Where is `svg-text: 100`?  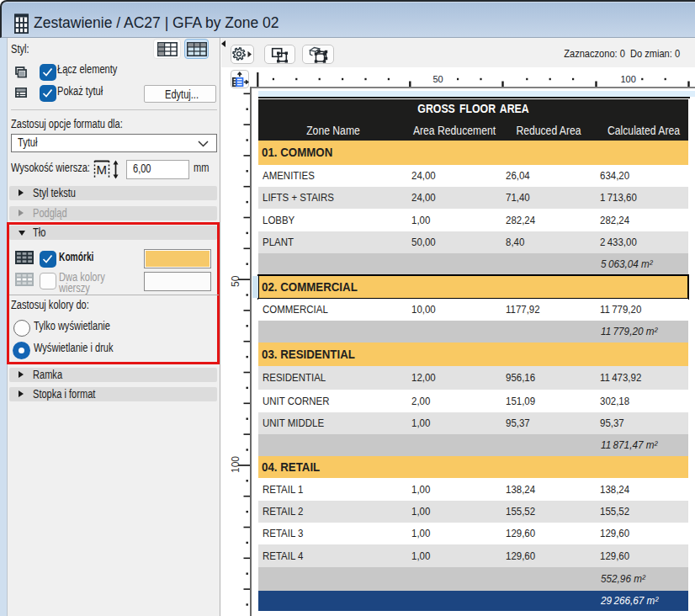
svg-text: 100 is located at coordinates (629, 79).